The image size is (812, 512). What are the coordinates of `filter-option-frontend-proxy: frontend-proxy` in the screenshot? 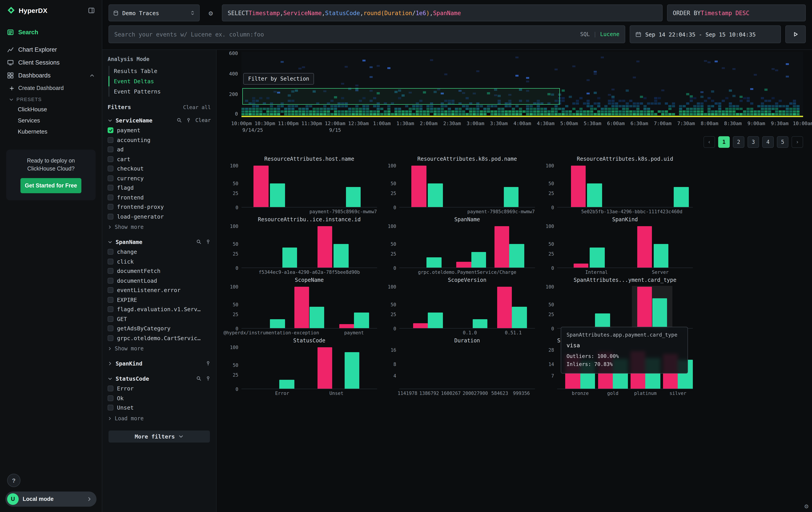 It's located at (159, 207).